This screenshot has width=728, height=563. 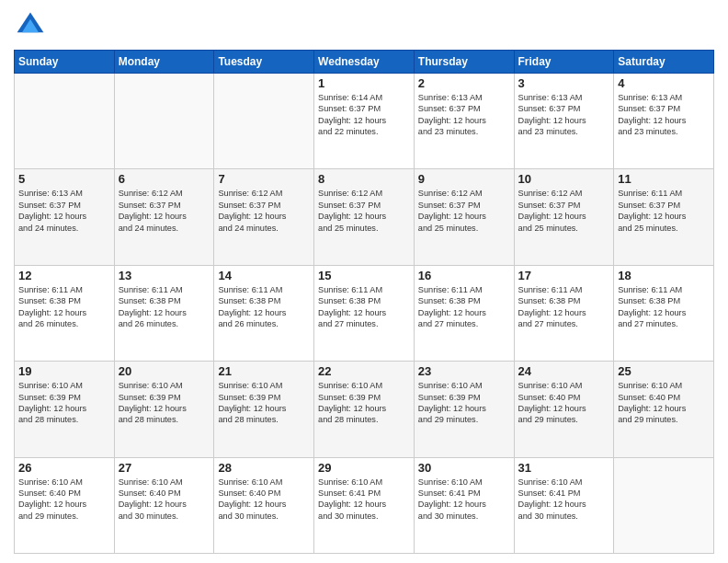 I want to click on day-number: 1, so click(x=364, y=83).